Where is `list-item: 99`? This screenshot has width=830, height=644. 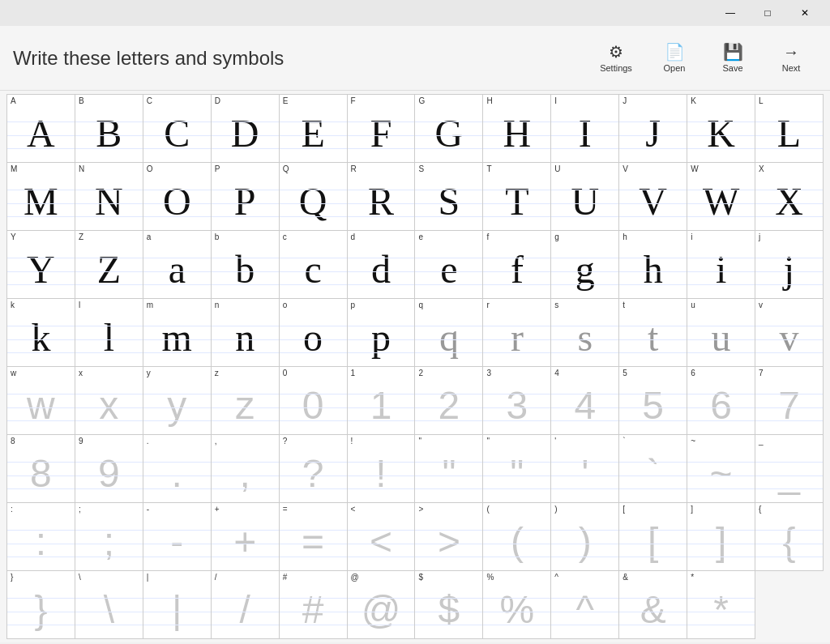 list-item: 99 is located at coordinates (109, 469).